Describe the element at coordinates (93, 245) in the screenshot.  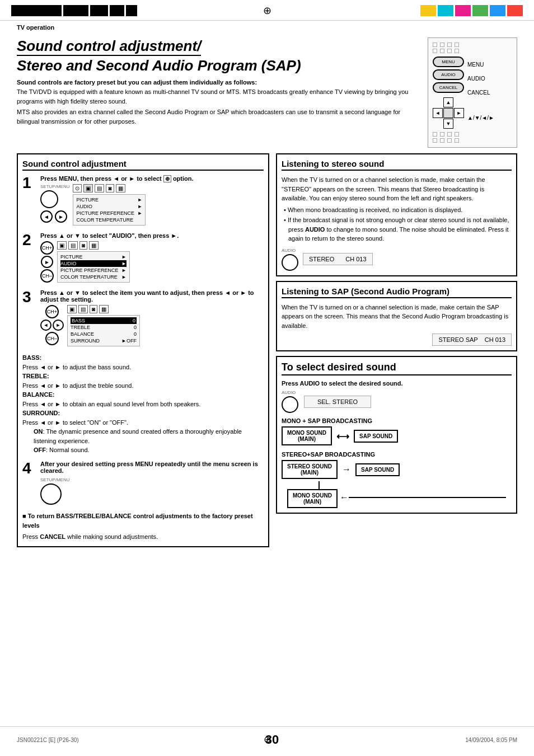
I see `step2-menu-icons: ▣ ▤ ◙ ▦` at that location.